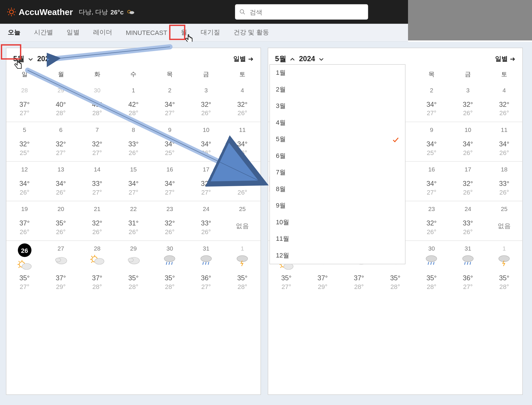 The height and width of the screenshot is (405, 532). I want to click on day-cell: 1334°26°, so click(61, 181).